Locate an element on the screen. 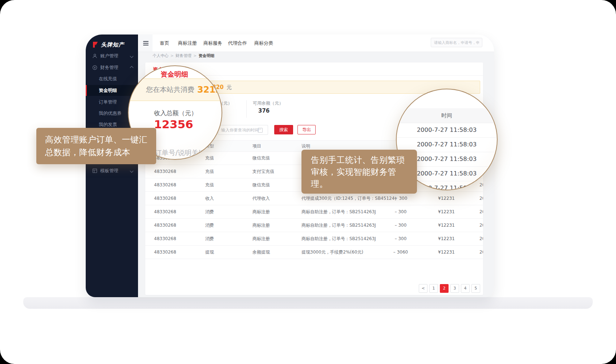 This screenshot has height=364, width=616. banner-suffix: 元 is located at coordinates (229, 87).